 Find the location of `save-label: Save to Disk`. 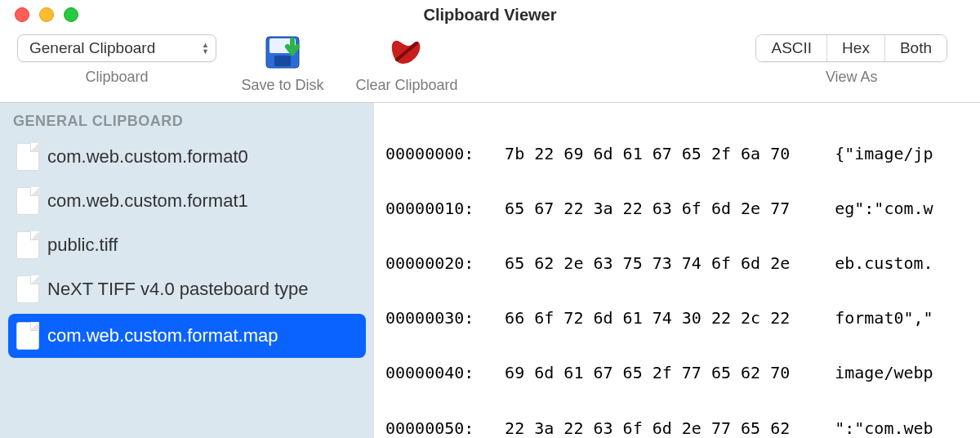

save-label: Save to Disk is located at coordinates (283, 85).